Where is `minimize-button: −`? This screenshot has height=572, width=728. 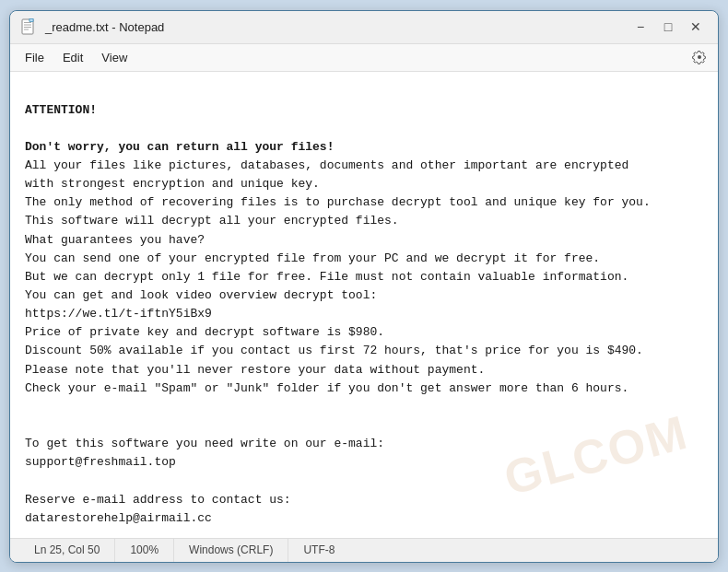 minimize-button: − is located at coordinates (640, 27).